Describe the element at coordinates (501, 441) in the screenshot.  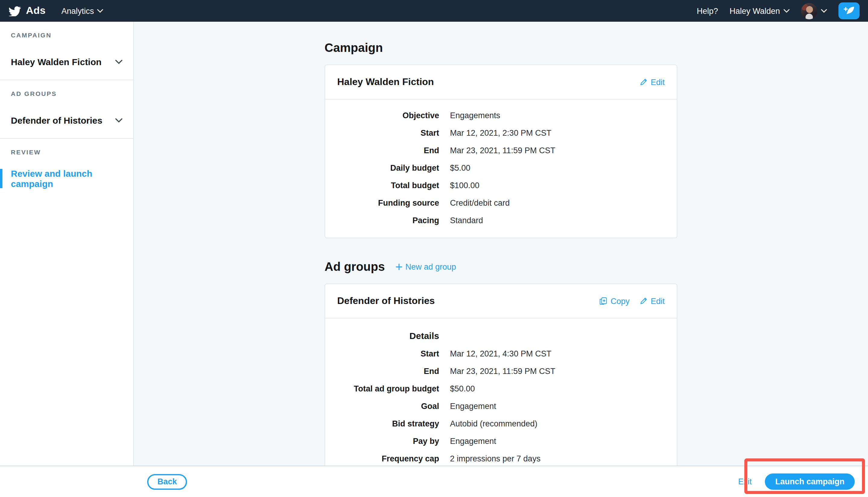
I see `detail-row: Pay byEngagement` at that location.